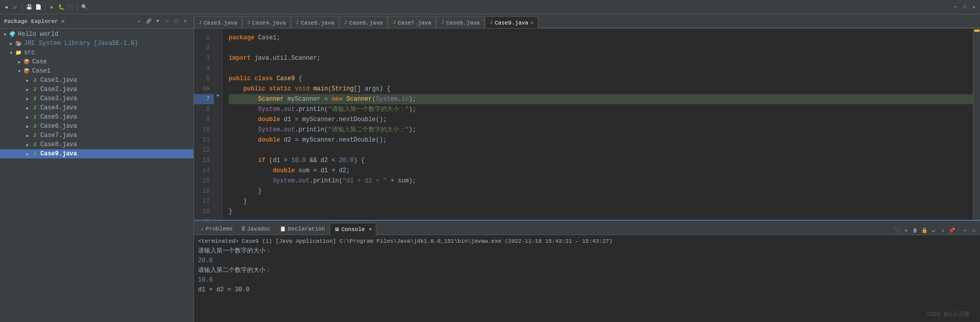 This screenshot has width=980, height=322. I want to click on code-line-3: import java.util.Scanner;, so click(601, 58).